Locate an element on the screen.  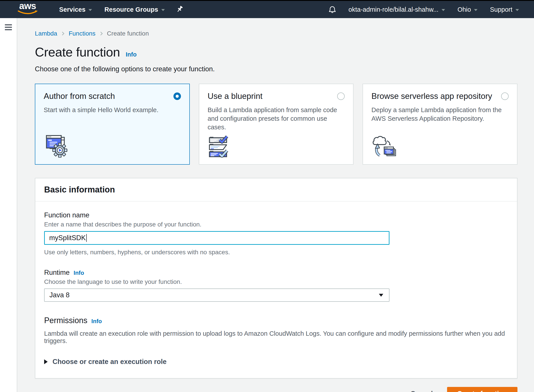
card-description: Deploy a sample Lambda application from … is located at coordinates (440, 114).